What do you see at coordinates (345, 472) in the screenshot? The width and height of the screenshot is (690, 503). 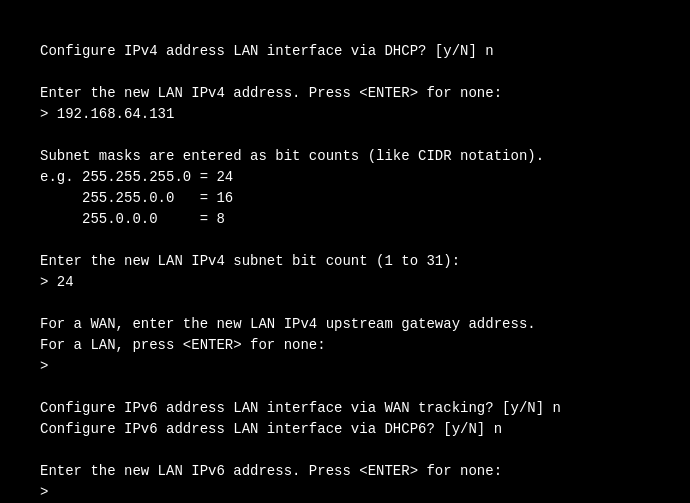 I see `terminal-line-22: Enter the new LAN IPv6 address. Press <E…` at bounding box center [345, 472].